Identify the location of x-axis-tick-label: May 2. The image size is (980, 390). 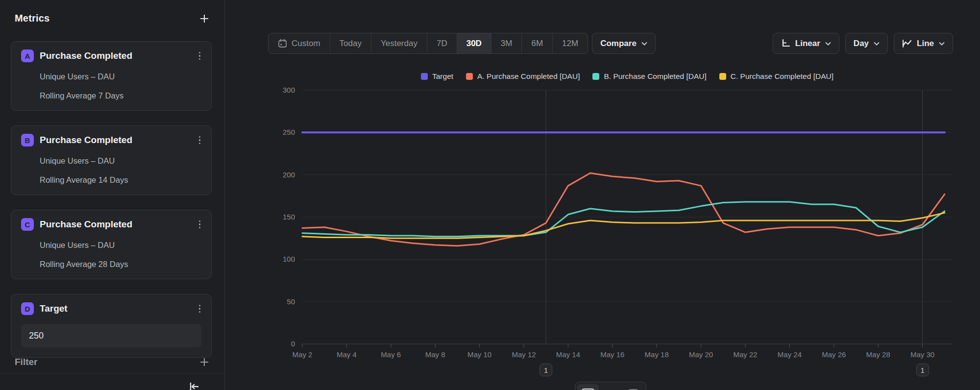
(303, 355).